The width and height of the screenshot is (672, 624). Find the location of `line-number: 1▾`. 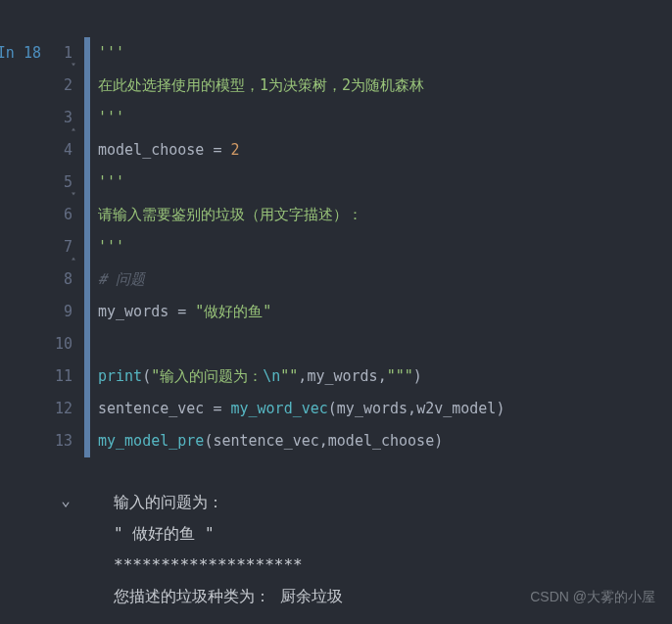

line-number: 1▾ is located at coordinates (61, 53).